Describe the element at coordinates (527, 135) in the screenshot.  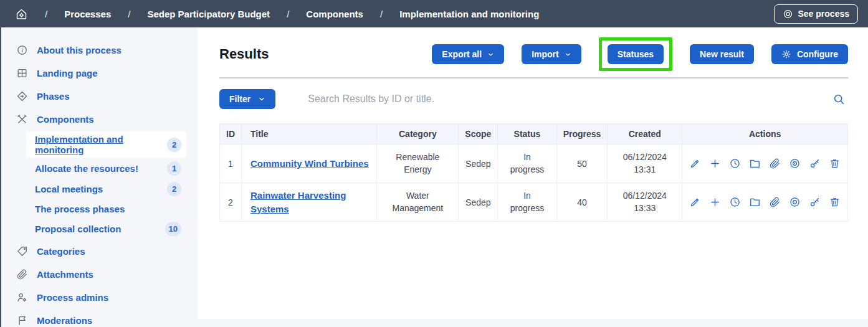
I see `header-status: Status` at that location.